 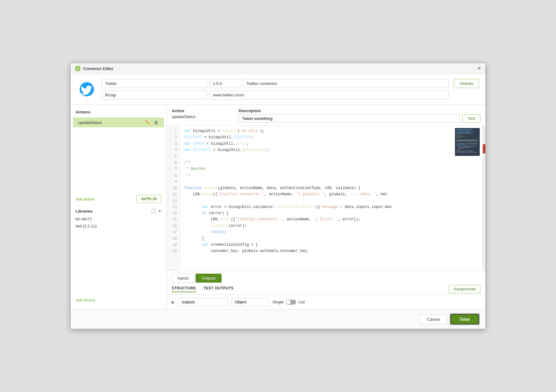 I want to click on ln-12: 12, so click(x=174, y=200).